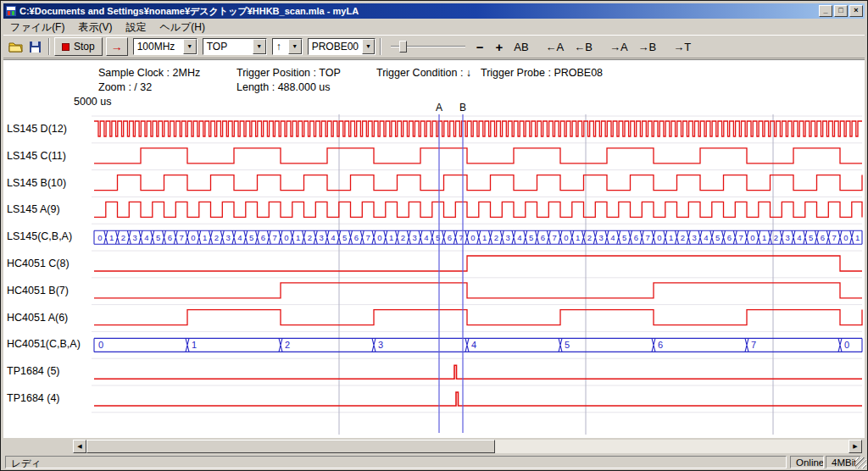 This screenshot has height=471, width=868. Describe the element at coordinates (95, 27) in the screenshot. I see `menu-view: 表示(V)` at that location.